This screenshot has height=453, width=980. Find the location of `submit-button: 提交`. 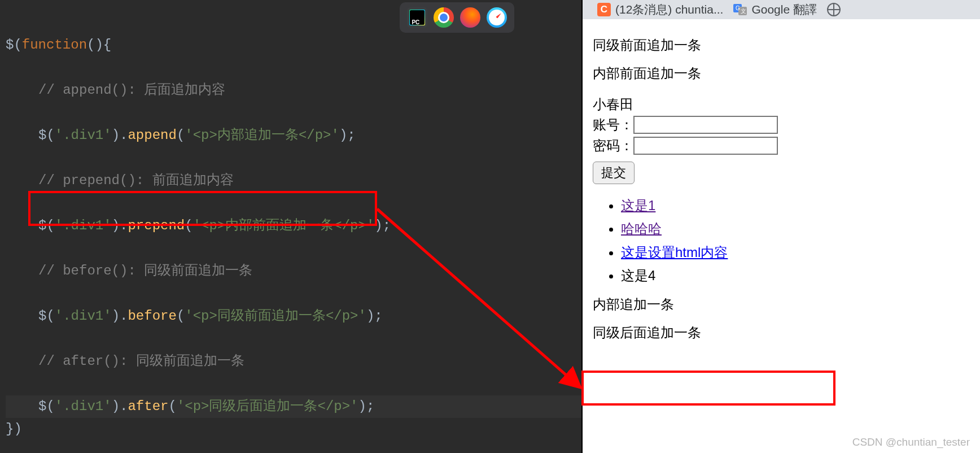

submit-button: 提交 is located at coordinates (614, 173).